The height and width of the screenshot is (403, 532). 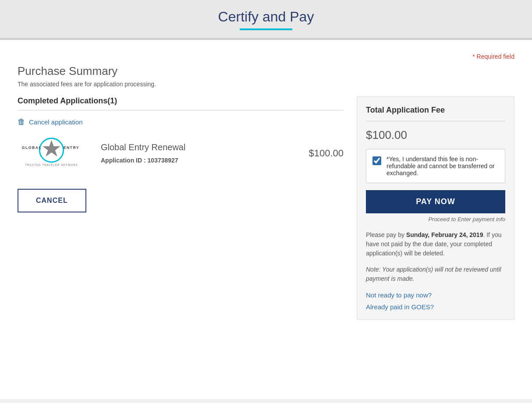 What do you see at coordinates (266, 17) in the screenshot?
I see `page-title: Certify and Pay` at bounding box center [266, 17].